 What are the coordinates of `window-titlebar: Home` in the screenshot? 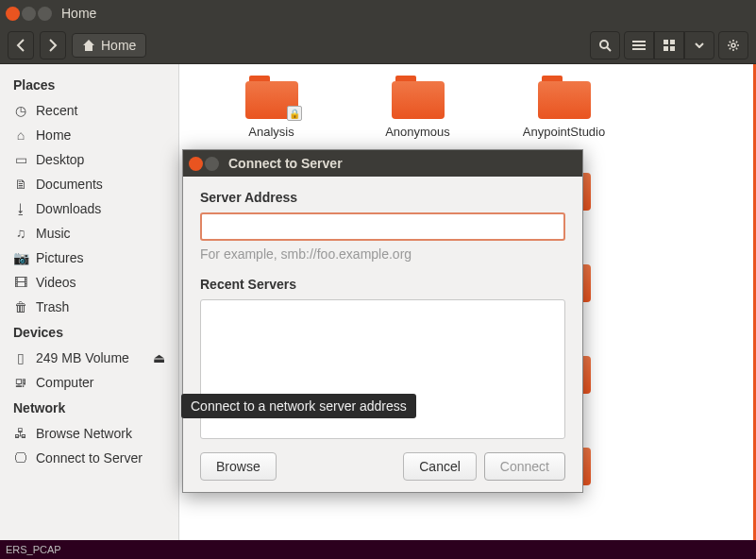 It's located at (378, 13).